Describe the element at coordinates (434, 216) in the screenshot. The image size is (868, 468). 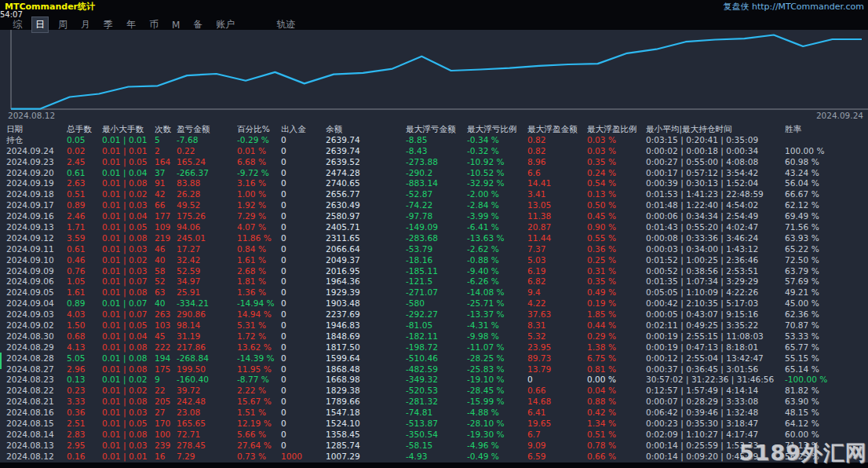
I see `table-row: 2024.09.162.460.01 | 0.04177175.267.29 %…` at that location.